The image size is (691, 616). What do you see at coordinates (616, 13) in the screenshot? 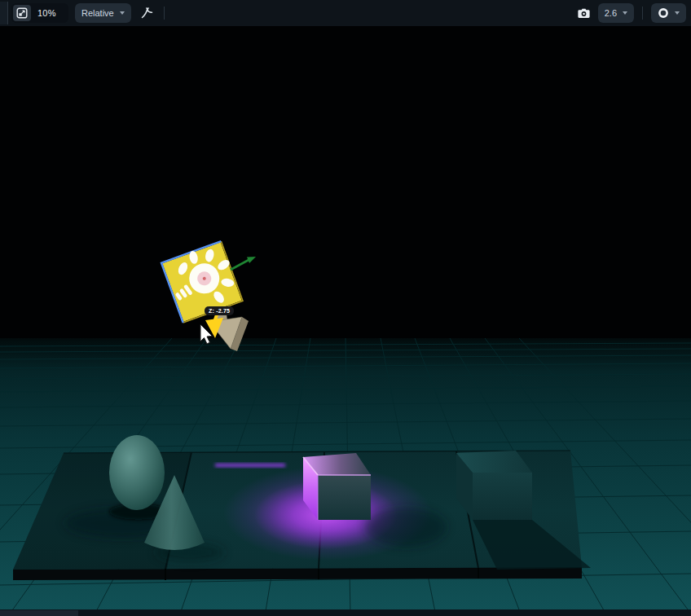
I see `camera-version-dropdown: 2.6` at bounding box center [616, 13].